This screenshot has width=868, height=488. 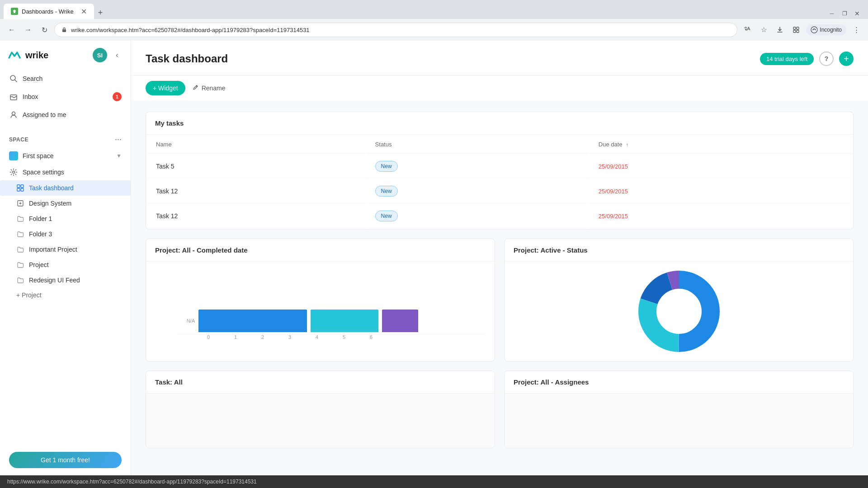 I want to click on tasks-col-status: Status, so click(x=477, y=145).